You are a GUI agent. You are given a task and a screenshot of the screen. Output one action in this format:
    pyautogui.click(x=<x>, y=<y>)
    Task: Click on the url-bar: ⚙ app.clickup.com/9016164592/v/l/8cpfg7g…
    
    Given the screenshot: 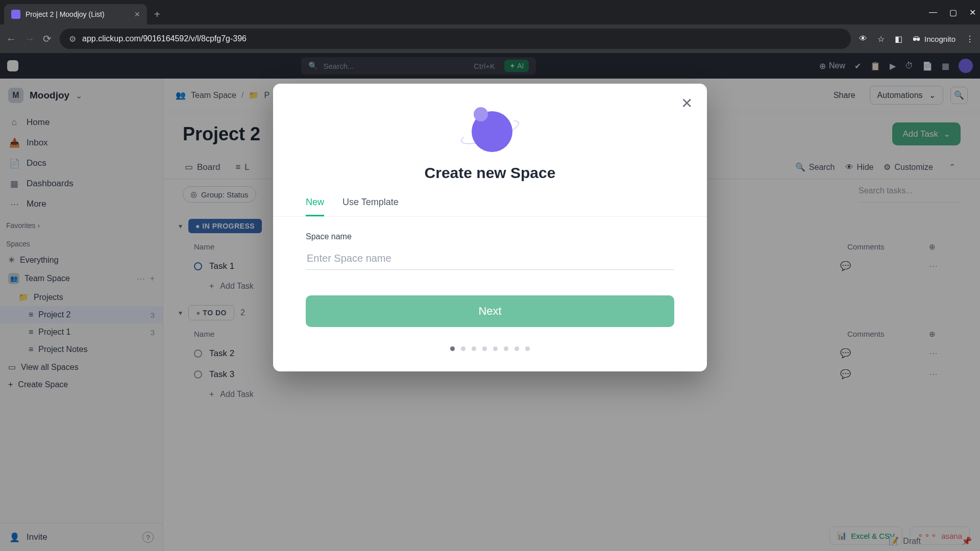 What is the action you would take?
    pyautogui.click(x=455, y=39)
    